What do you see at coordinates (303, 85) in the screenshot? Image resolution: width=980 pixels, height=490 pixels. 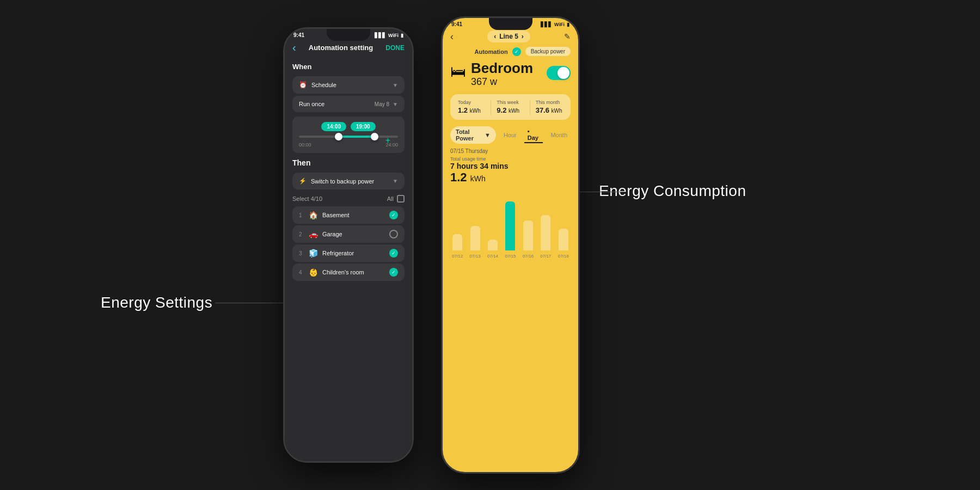 I see `clock-icon: ⏰` at bounding box center [303, 85].